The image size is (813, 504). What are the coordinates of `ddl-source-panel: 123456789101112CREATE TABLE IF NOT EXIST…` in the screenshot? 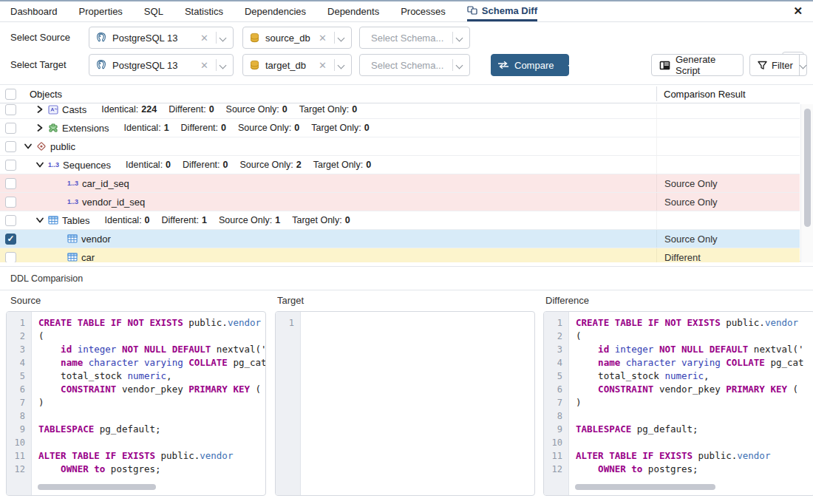 It's located at (136, 403).